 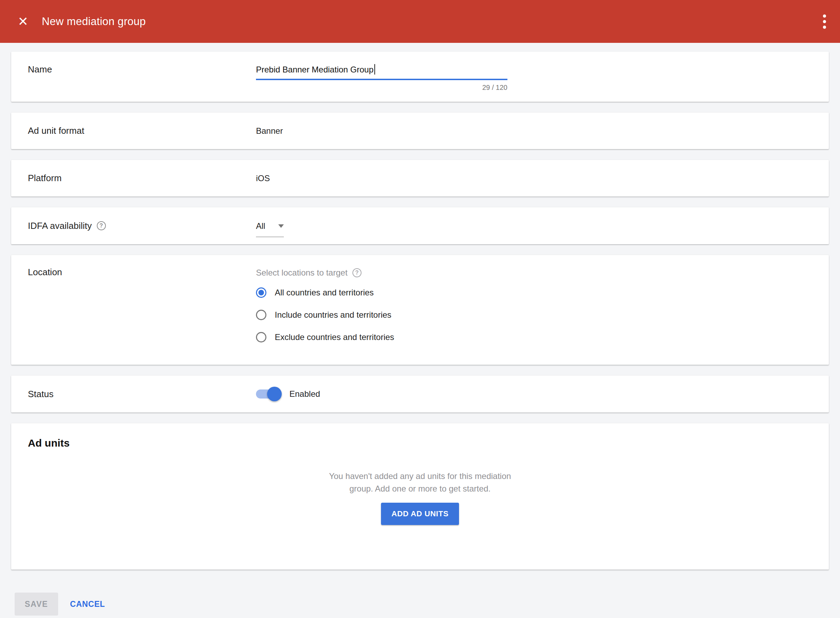 What do you see at coordinates (315, 70) in the screenshot?
I see `name-input-value: Prebid Banner Mediation Group` at bounding box center [315, 70].